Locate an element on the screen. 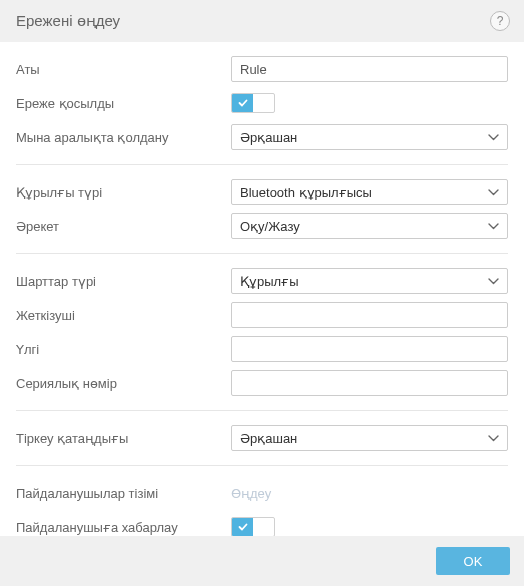 Image resolution: width=524 pixels, height=586 pixels. row-serial: Сериялық нөмір is located at coordinates (262, 383).